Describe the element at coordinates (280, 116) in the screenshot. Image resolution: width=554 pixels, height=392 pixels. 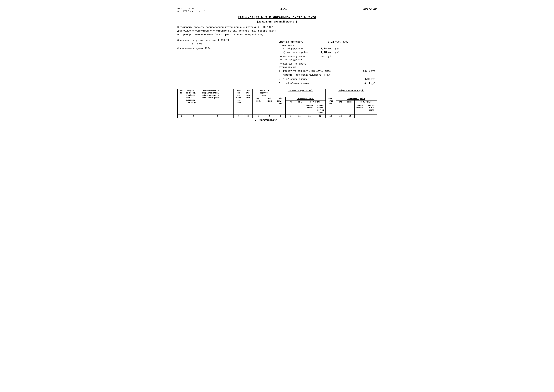
I see `col-num-8: 8` at that location.